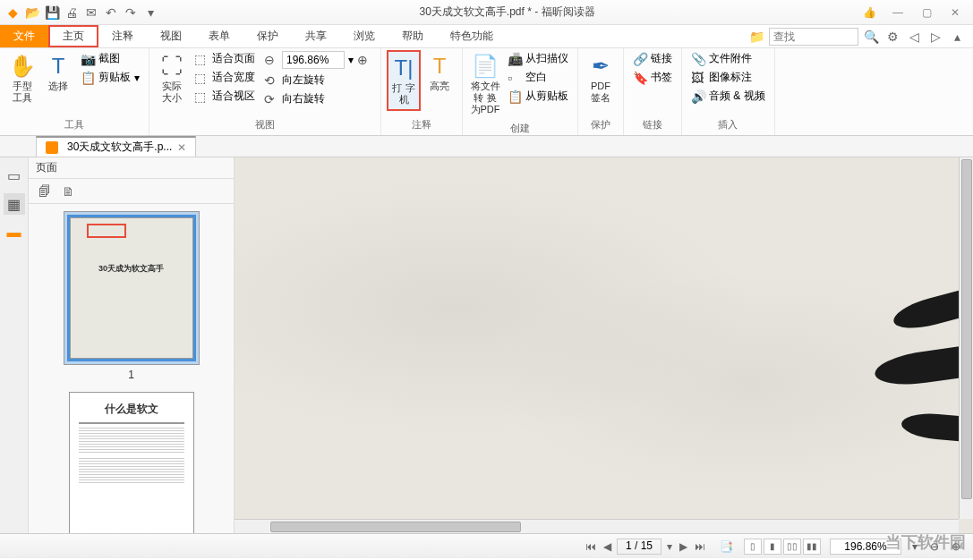 This screenshot has width=973, height=560. What do you see at coordinates (68, 191) in the screenshot?
I see `panel-tool2-icon: 🗎` at bounding box center [68, 191].